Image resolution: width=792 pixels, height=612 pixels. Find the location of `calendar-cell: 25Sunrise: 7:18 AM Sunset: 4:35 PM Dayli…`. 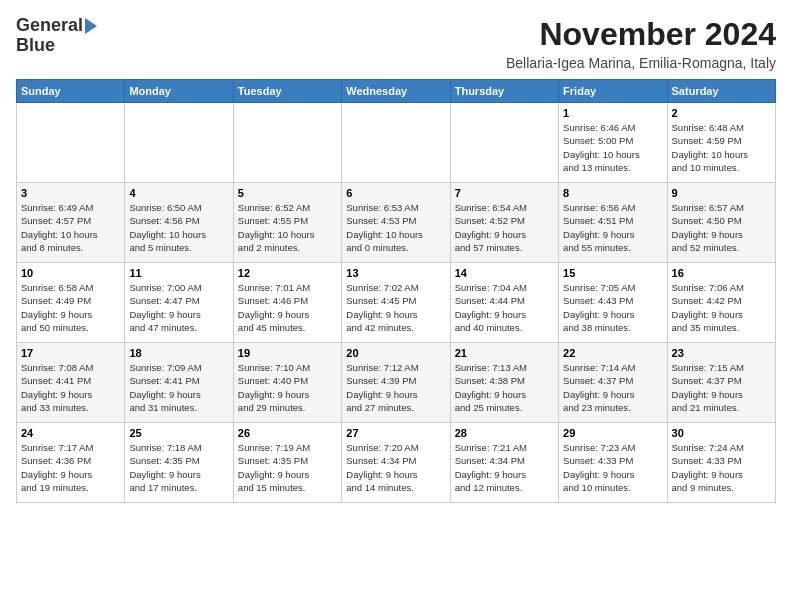

calendar-cell: 25Sunrise: 7:18 AM Sunset: 4:35 PM Dayli… is located at coordinates (179, 463).